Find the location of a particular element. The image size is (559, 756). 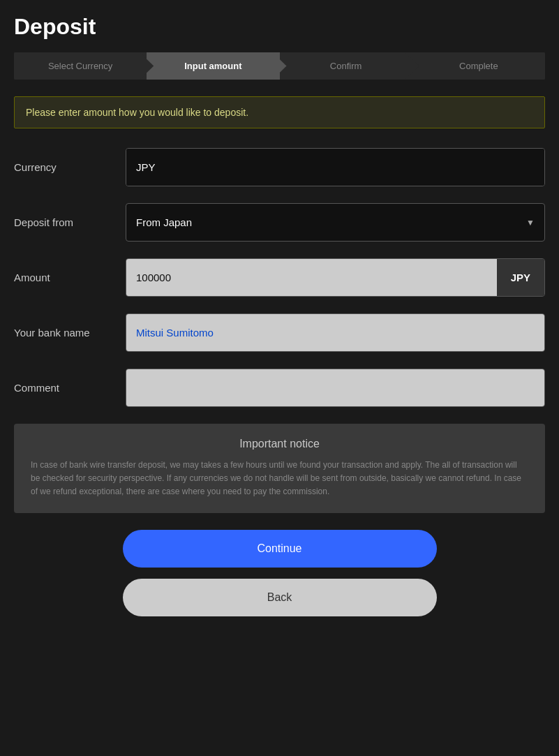

currency-row: Currency JPY is located at coordinates (279, 168).